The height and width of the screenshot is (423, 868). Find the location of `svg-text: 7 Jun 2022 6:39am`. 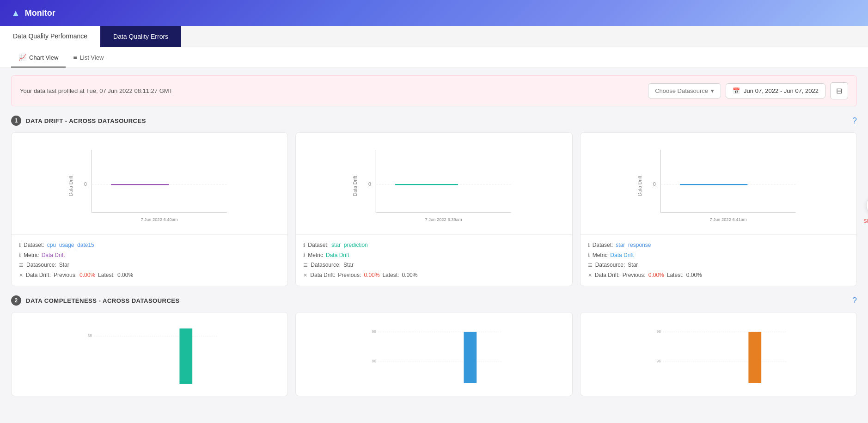

svg-text: 7 Jun 2022 6:39am is located at coordinates (444, 219).